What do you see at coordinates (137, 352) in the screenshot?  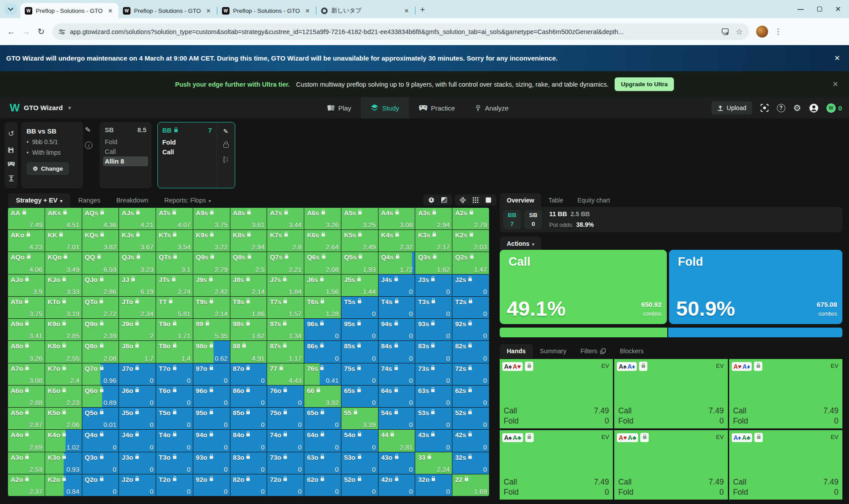 I see `matrix-cell-J8o: J8o1.7` at bounding box center [137, 352].